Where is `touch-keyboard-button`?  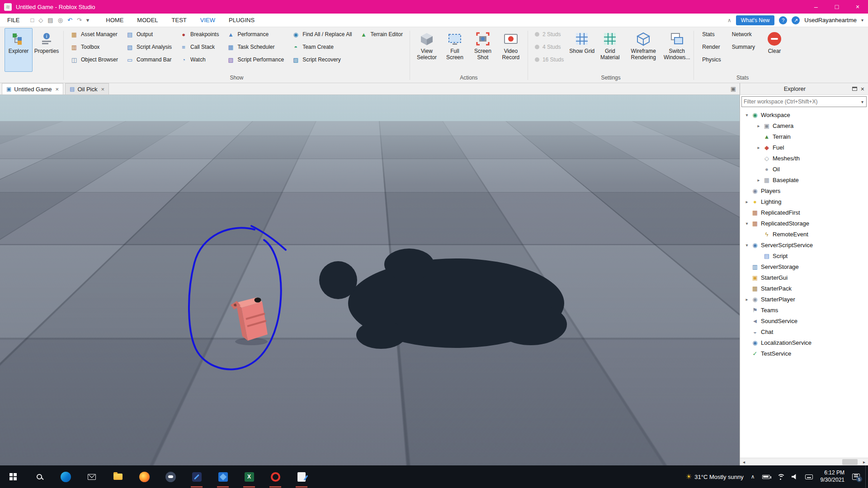
touch-keyboard-button is located at coordinates (809, 477).